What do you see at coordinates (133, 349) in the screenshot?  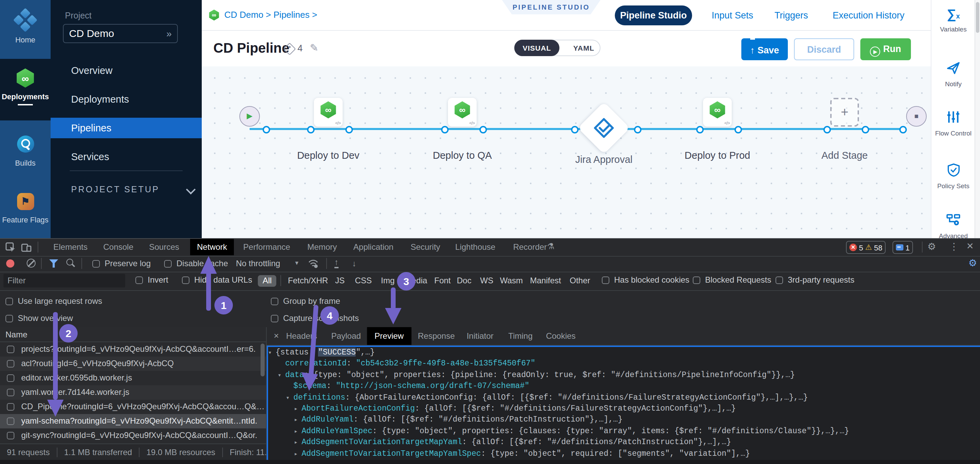 I see `request-row: projects?routingId=6_vVHzo9Qeu9fXvj-AcbC…` at bounding box center [133, 349].